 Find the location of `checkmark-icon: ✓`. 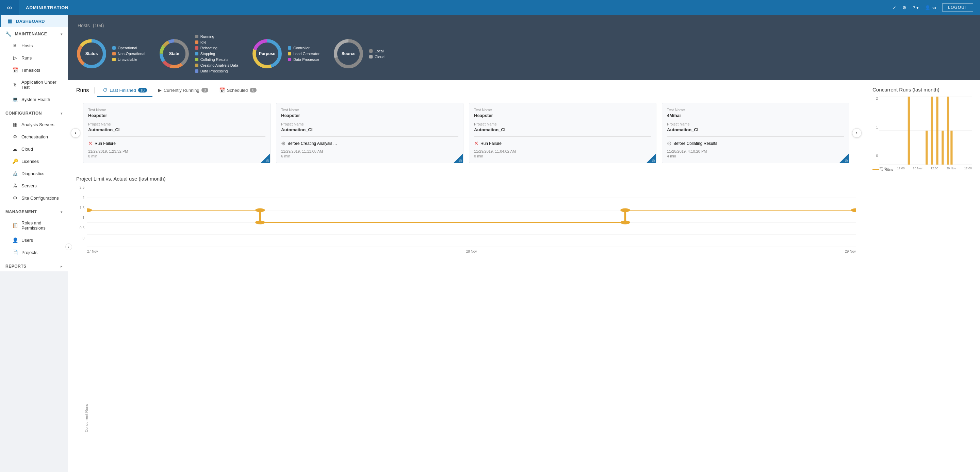

checkmark-icon: ✓ is located at coordinates (894, 8).